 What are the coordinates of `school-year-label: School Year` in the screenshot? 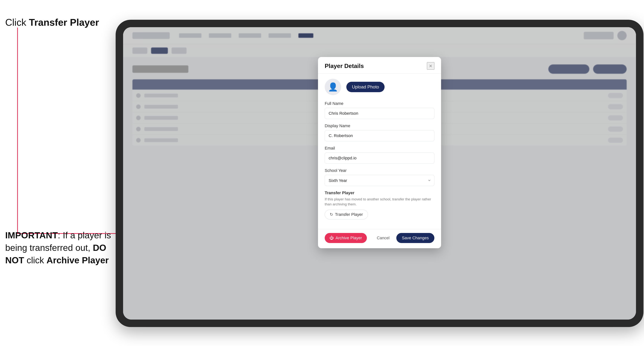 It's located at (380, 171).